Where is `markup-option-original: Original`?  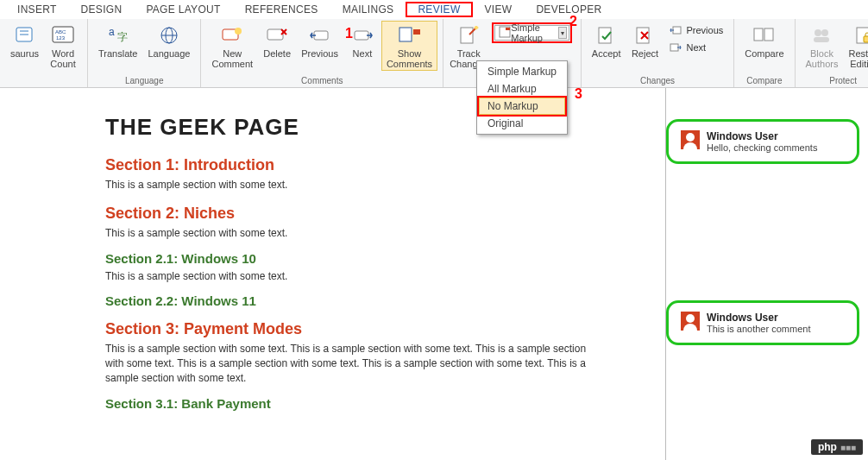
markup-option-original: Original is located at coordinates (522, 123).